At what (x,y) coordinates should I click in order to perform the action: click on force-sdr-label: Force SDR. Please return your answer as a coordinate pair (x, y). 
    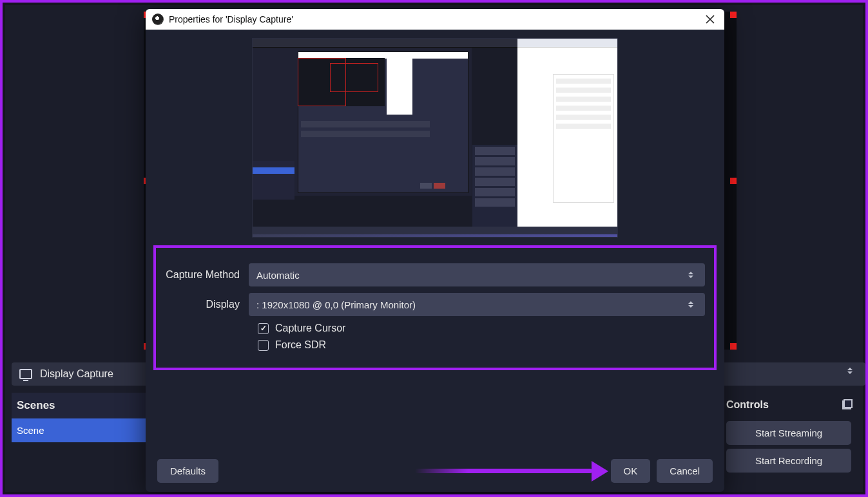
    Looking at the image, I should click on (300, 345).